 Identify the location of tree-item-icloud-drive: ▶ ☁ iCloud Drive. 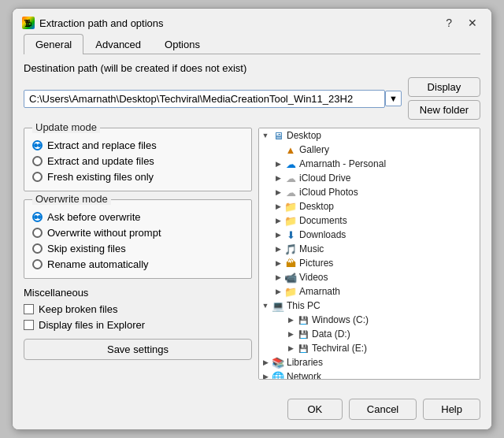
(369, 178).